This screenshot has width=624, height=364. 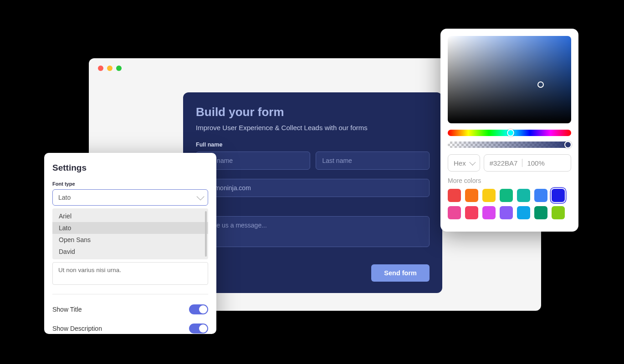 What do you see at coordinates (65, 197) in the screenshot?
I see `font-selected-value: Lato` at bounding box center [65, 197].